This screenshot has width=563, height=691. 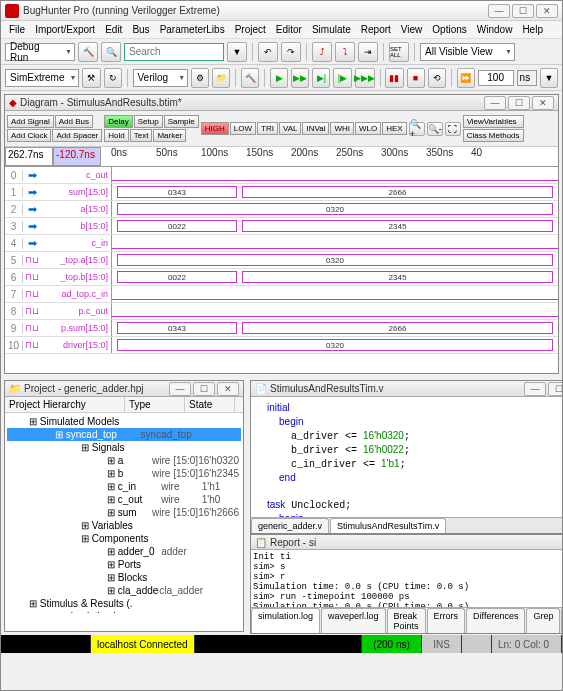 What do you see at coordinates (17, 30) in the screenshot?
I see `menu-file: File` at bounding box center [17, 30].